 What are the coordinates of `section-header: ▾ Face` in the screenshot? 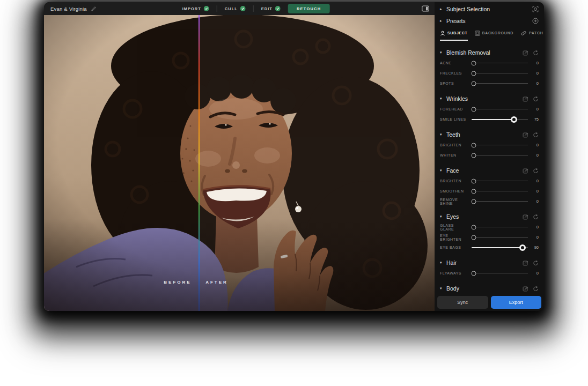 It's located at (489, 170).